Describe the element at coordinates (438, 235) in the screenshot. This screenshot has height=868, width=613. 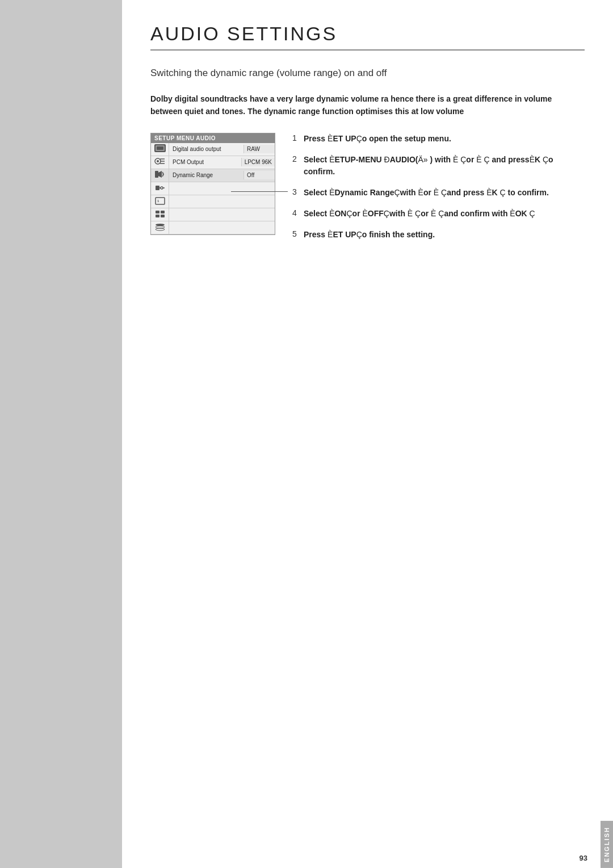
I see `step-5: 5 Press ÈET UPÇo finish the setting.` at that location.